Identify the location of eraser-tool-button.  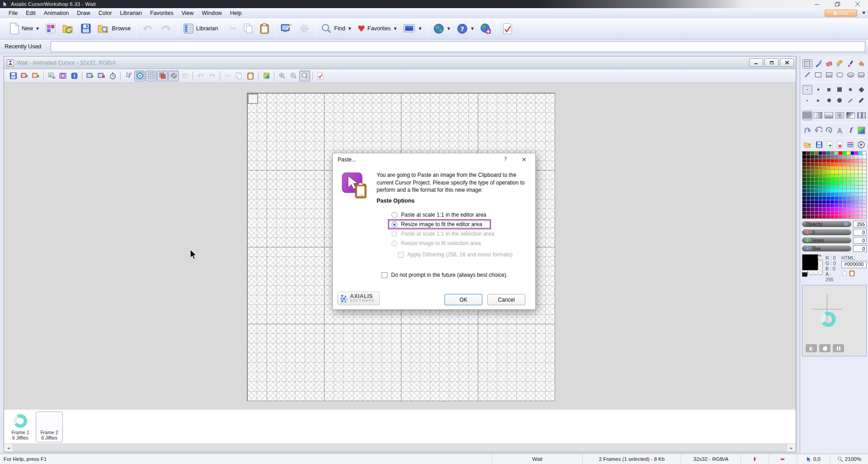
(829, 64).